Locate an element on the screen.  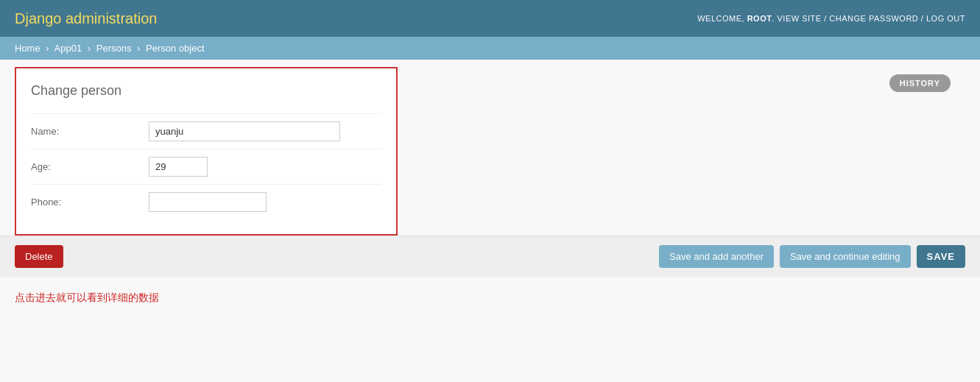
save-continue-button: Save and continue editing is located at coordinates (845, 256).